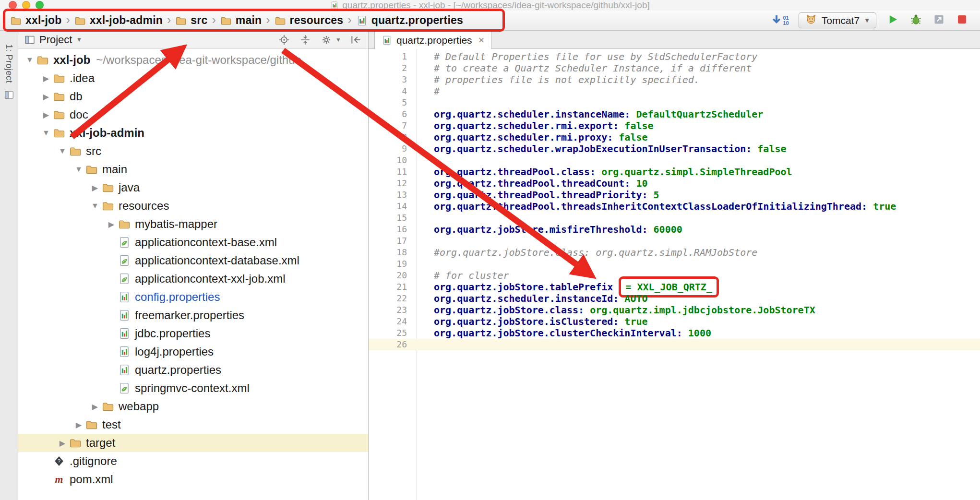  What do you see at coordinates (193, 169) in the screenshot?
I see `tree-item-main: ▼main` at bounding box center [193, 169].